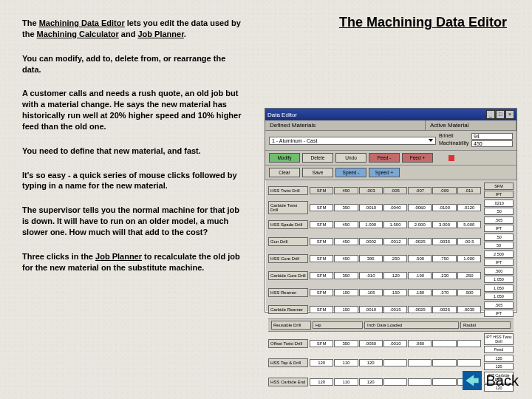 This screenshot has height=399, width=532. I want to click on speed-minus-button: Speed -, so click(351, 173).